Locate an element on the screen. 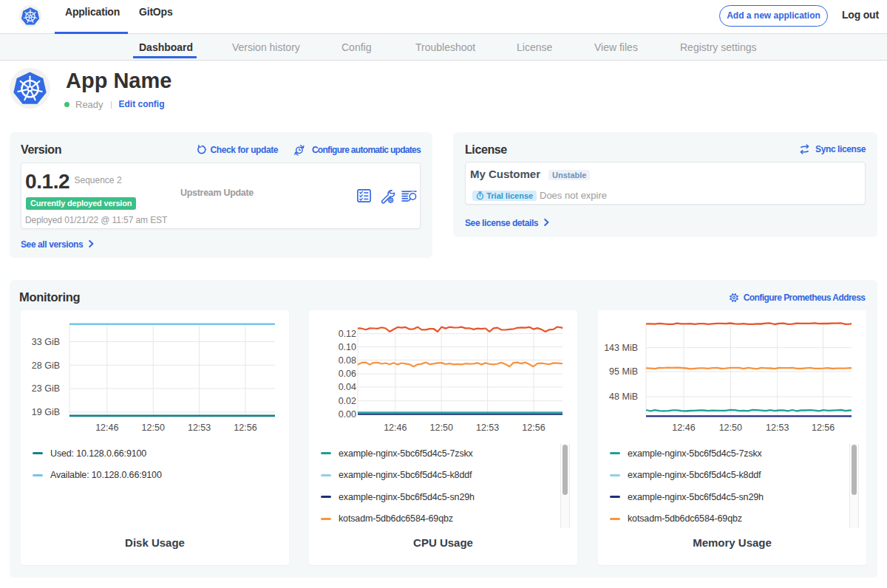 The image size is (887, 588). svg-text: 0.10 is located at coordinates (347, 347).